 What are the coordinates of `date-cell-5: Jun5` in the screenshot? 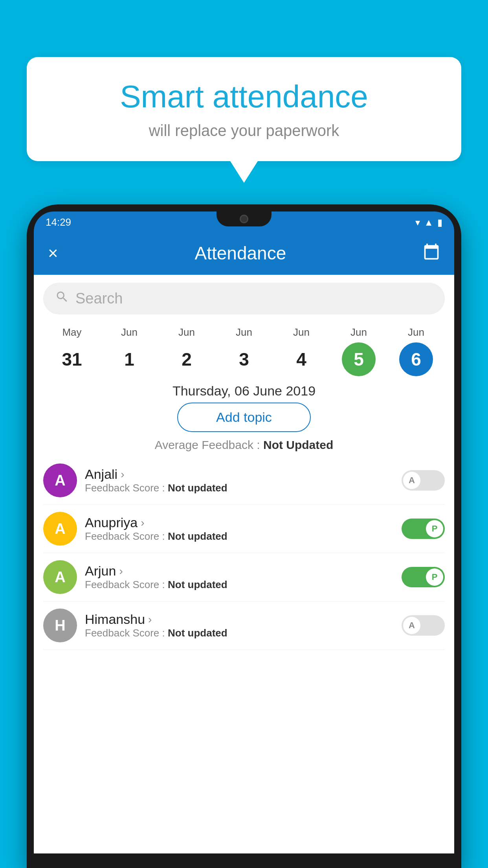 It's located at (359, 351).